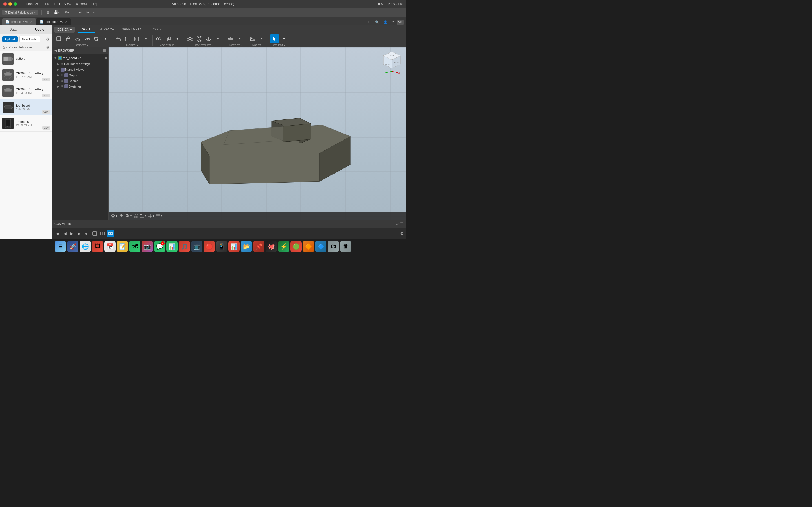 Image resolution: width=812 pixels, height=507 pixels. What do you see at coordinates (80, 87) in the screenshot?
I see `tree-item-sketches: ▶ 👁 Sketches` at bounding box center [80, 87].